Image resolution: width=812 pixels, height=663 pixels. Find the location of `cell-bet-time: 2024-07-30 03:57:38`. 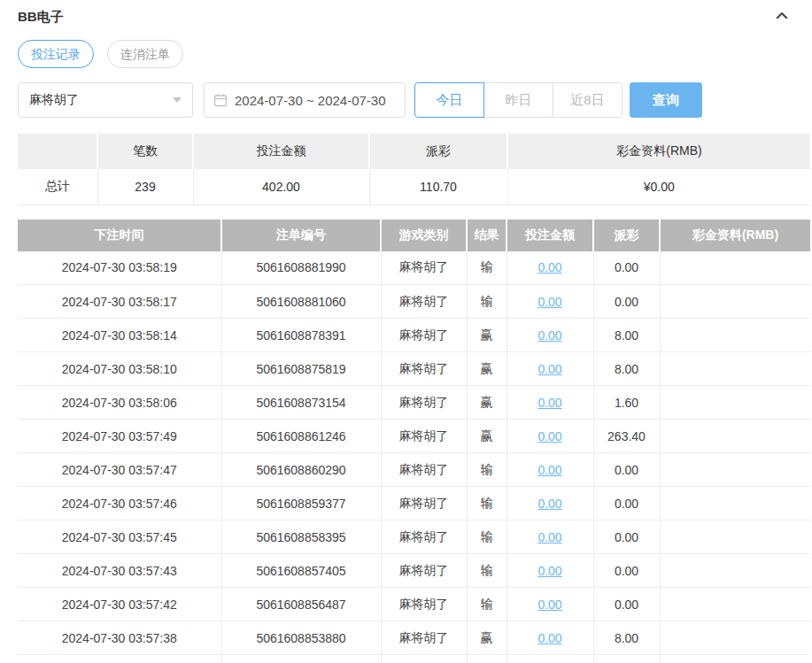

cell-bet-time: 2024-07-30 03:57:38 is located at coordinates (120, 638).